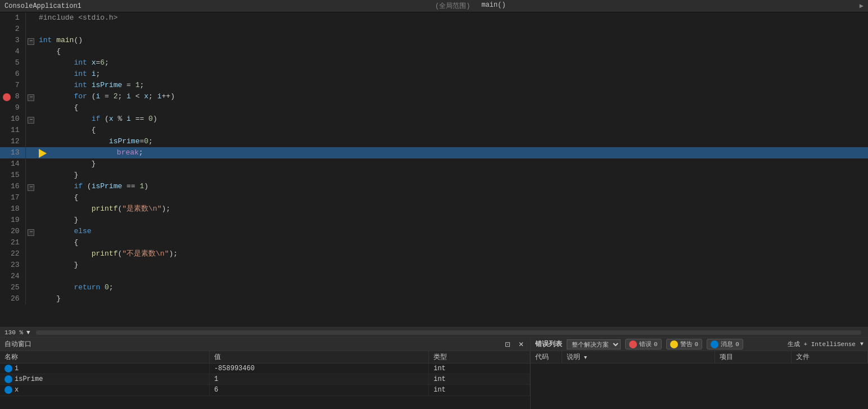 The height and width of the screenshot is (409, 868). Describe the element at coordinates (12, 265) in the screenshot. I see `line-number-23: 23` at that location.